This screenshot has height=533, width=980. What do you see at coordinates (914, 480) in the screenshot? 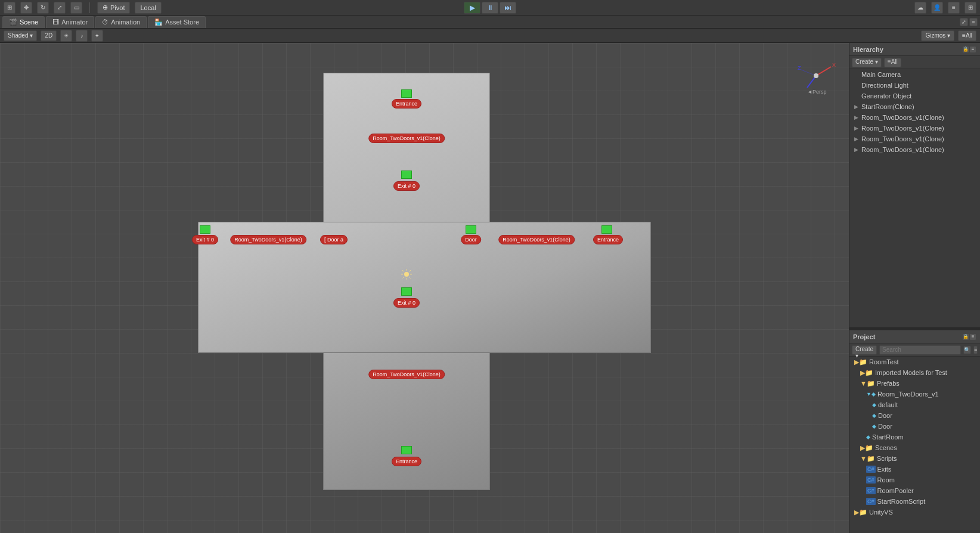
I see `tree-room-script: C# Room` at bounding box center [914, 480].